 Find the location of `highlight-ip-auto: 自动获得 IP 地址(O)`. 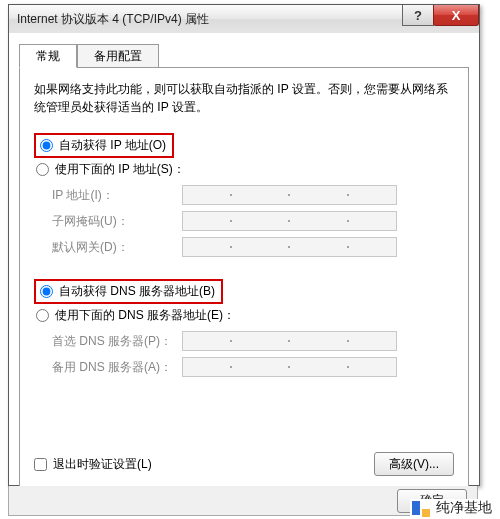

highlight-ip-auto: 自动获得 IP 地址(O) is located at coordinates (104, 146).